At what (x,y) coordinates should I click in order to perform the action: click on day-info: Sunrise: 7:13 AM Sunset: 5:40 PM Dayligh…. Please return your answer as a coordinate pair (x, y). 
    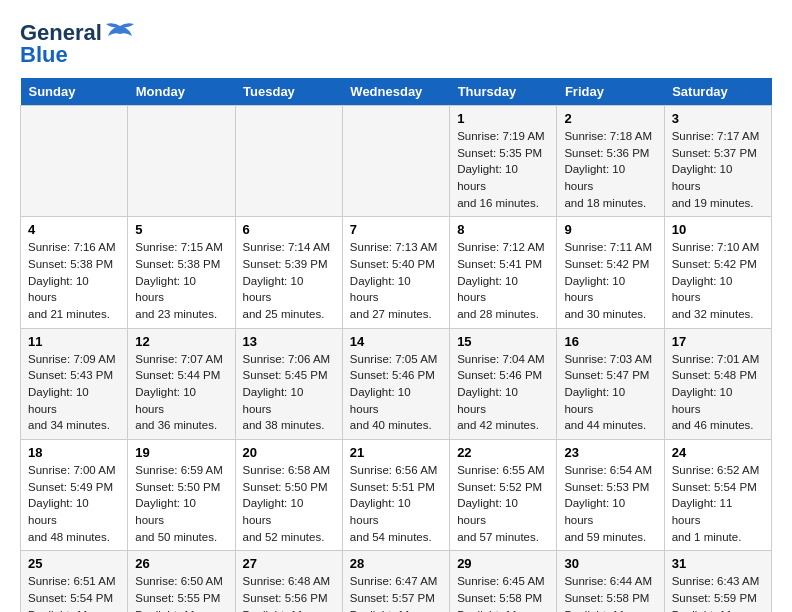
    Looking at the image, I should click on (394, 280).